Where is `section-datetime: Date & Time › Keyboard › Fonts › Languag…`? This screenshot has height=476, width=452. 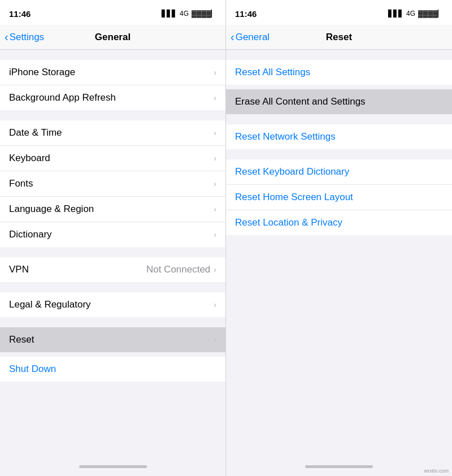 section-datetime: Date & Time › Keyboard › Fonts › Languag… is located at coordinates (113, 184).